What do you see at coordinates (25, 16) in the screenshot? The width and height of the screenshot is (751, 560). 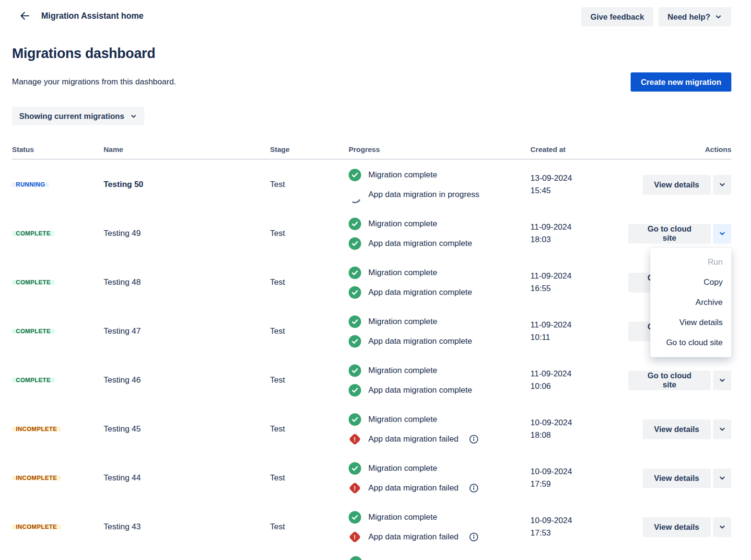 I see `back-arrow-icon` at bounding box center [25, 16].